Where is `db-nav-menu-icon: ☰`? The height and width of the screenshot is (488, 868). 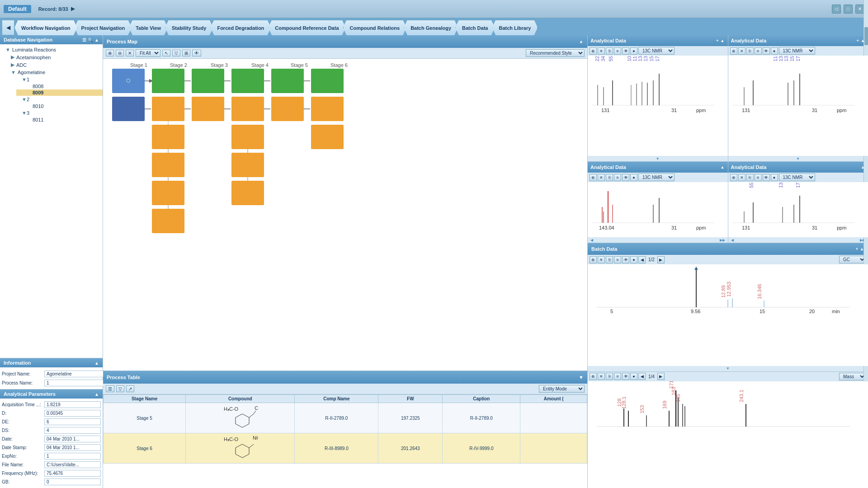 db-nav-menu-icon: ☰ is located at coordinates (84, 40).